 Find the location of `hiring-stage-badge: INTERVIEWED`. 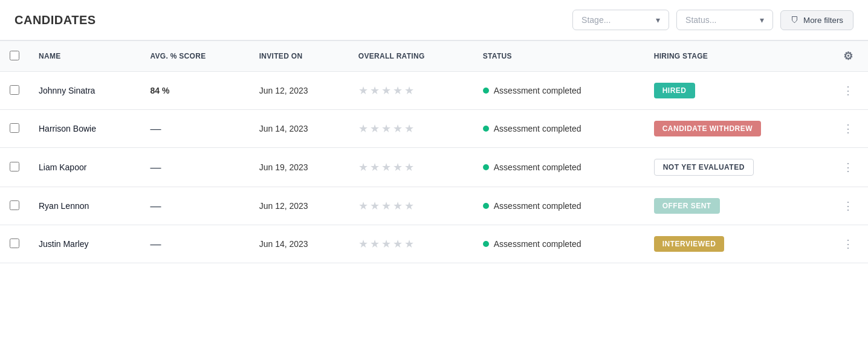

hiring-stage-badge: INTERVIEWED is located at coordinates (689, 244).